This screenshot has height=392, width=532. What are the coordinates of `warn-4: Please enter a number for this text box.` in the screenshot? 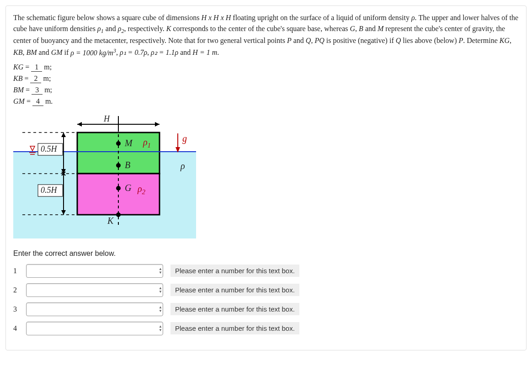 It's located at (235, 328).